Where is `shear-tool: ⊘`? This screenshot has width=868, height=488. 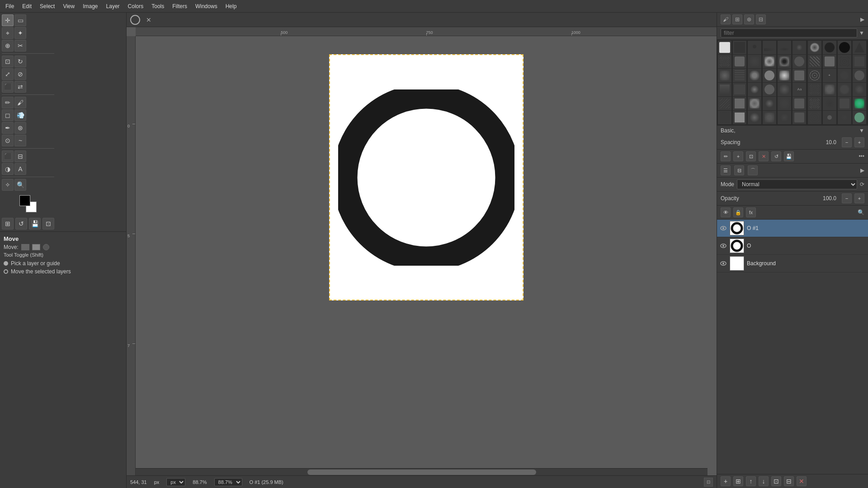 shear-tool: ⊘ is located at coordinates (20, 74).